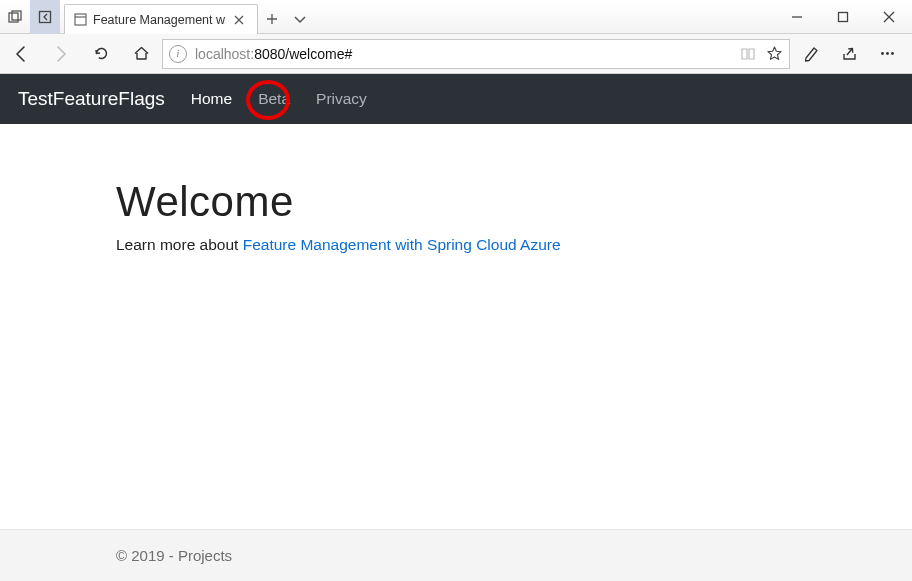  Describe the element at coordinates (456, 17) in the screenshot. I see `window-titlebar: Feature Management w` at that location.